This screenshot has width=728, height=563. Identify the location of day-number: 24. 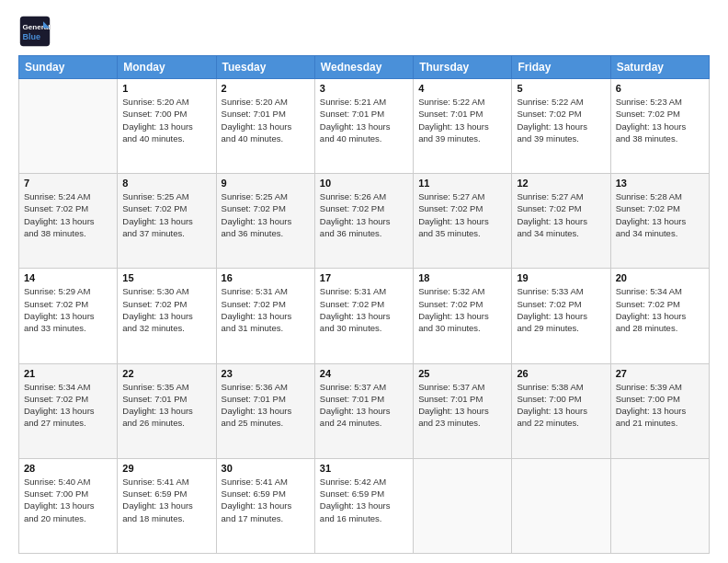
(364, 373).